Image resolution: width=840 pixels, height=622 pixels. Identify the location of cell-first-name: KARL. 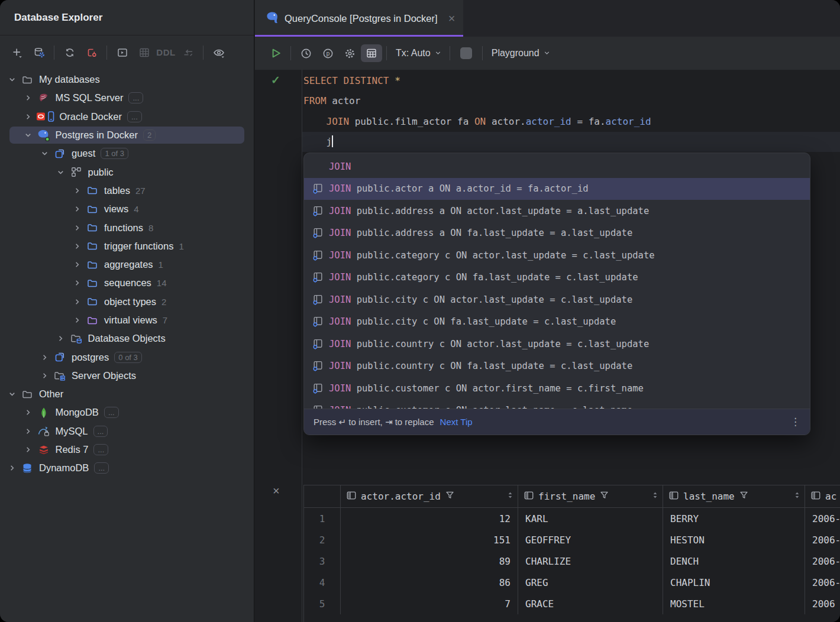
(590, 519).